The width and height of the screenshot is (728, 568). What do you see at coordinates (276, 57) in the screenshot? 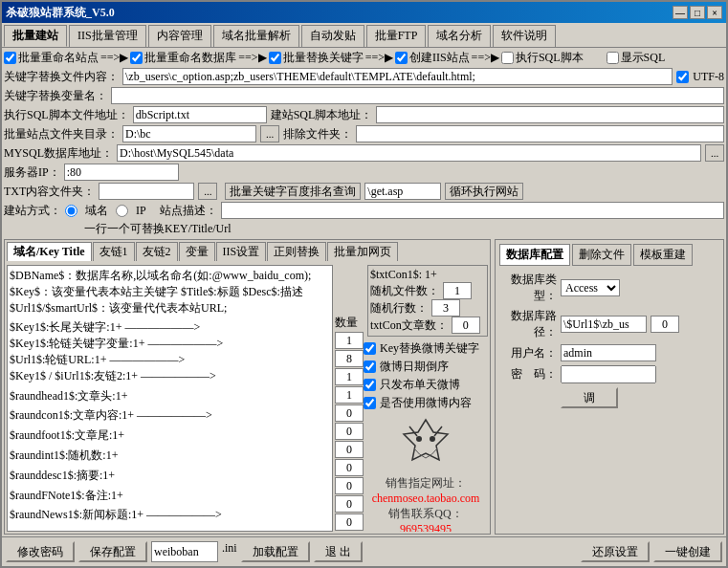
I see `replace-keyword-checkbox` at bounding box center [276, 57].